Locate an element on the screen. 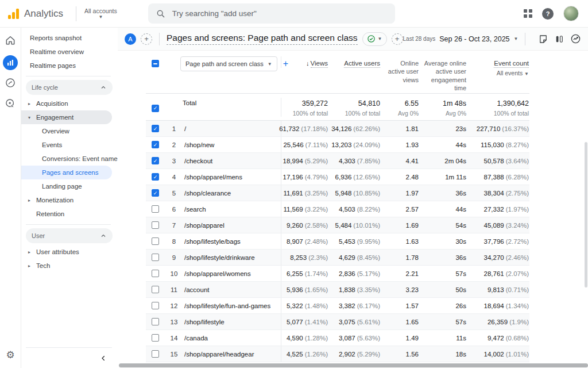  sidebar-item-reports-snapshot: Reports snapshot is located at coordinates (69, 38).